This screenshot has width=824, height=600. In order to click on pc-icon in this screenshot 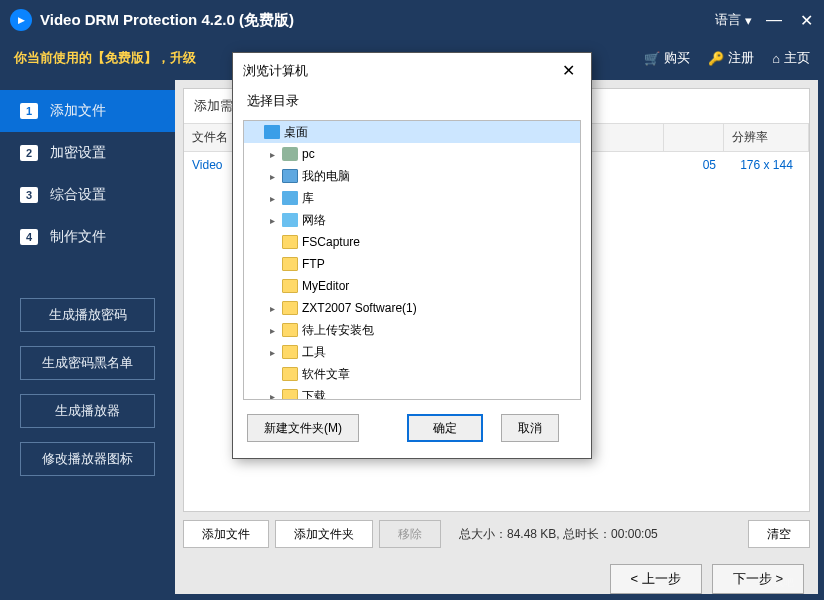, I will do `click(290, 154)`.